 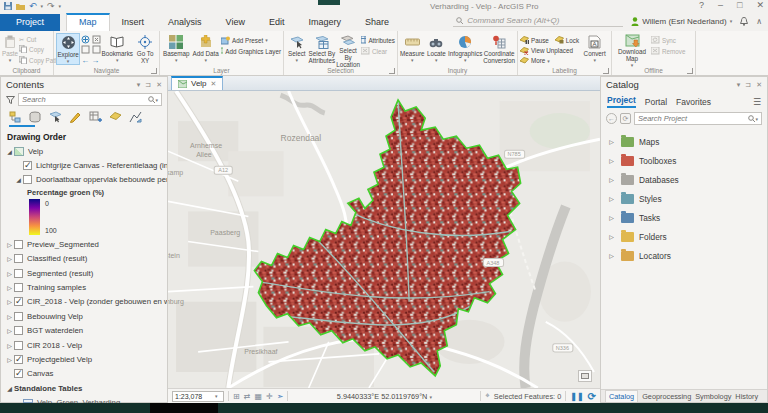 I want to click on labeling-dialog-launcher, so click(x=606, y=71).